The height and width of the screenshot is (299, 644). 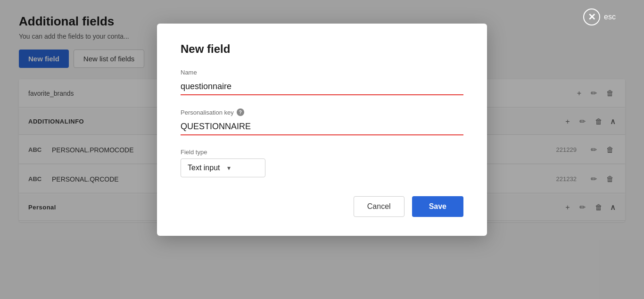 I want to click on personalisation-key-group: Personalisation key ?, so click(x=322, y=122).